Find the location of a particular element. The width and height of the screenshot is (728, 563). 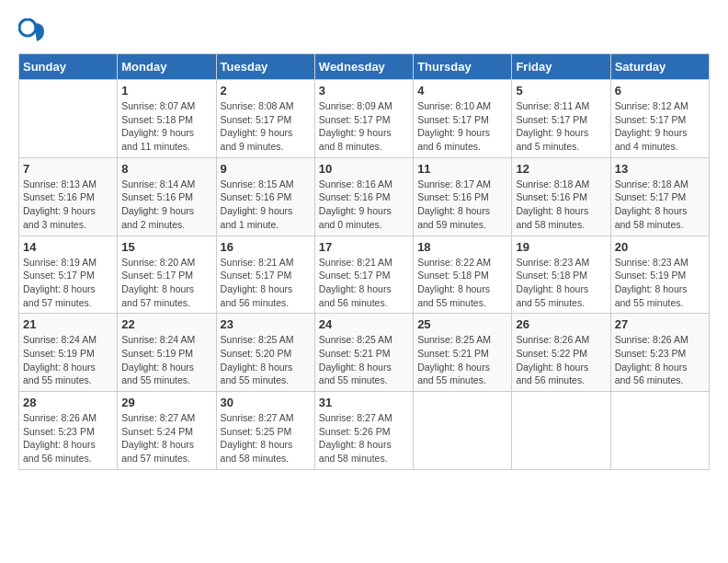

day-number: 1 is located at coordinates (166, 90).